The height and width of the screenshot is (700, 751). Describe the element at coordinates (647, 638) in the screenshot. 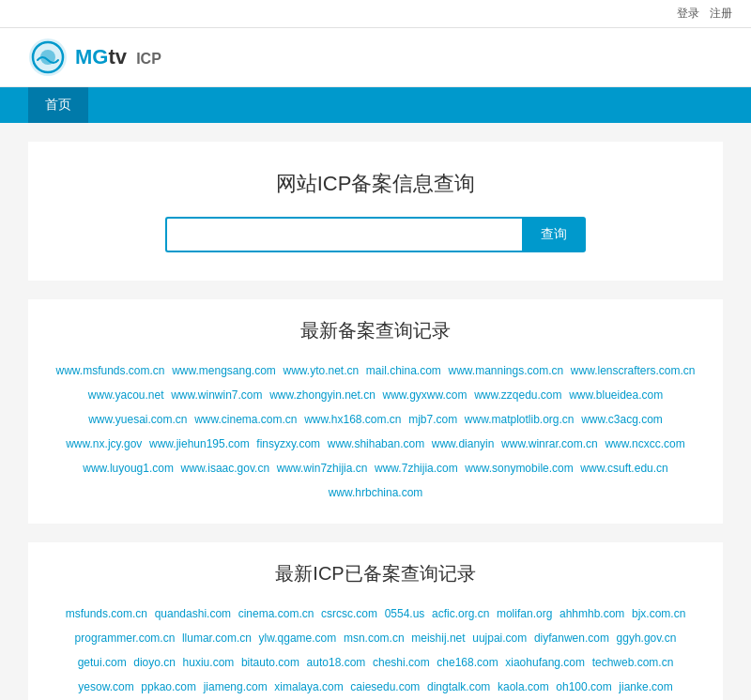

I see `icp-record-link: ggyh.gov.cn` at that location.